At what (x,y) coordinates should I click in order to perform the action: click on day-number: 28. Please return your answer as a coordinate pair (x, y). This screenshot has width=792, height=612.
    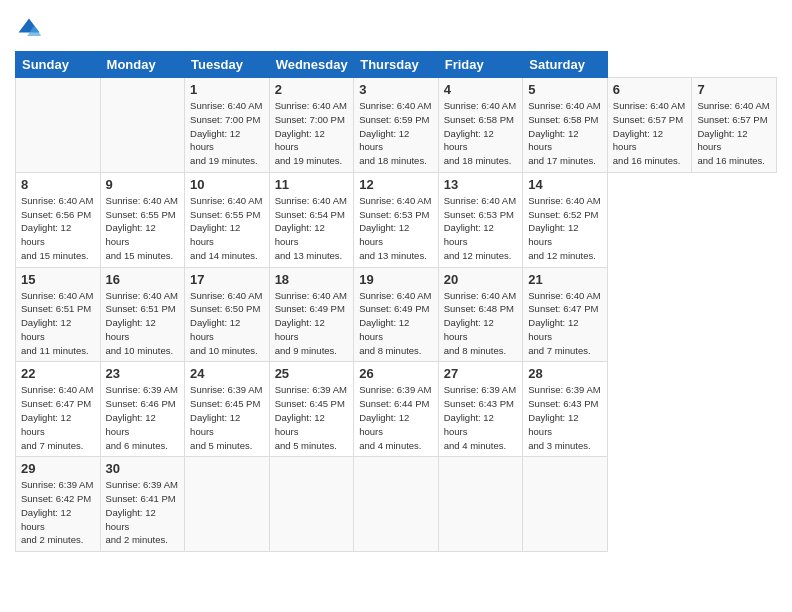
    Looking at the image, I should click on (565, 374).